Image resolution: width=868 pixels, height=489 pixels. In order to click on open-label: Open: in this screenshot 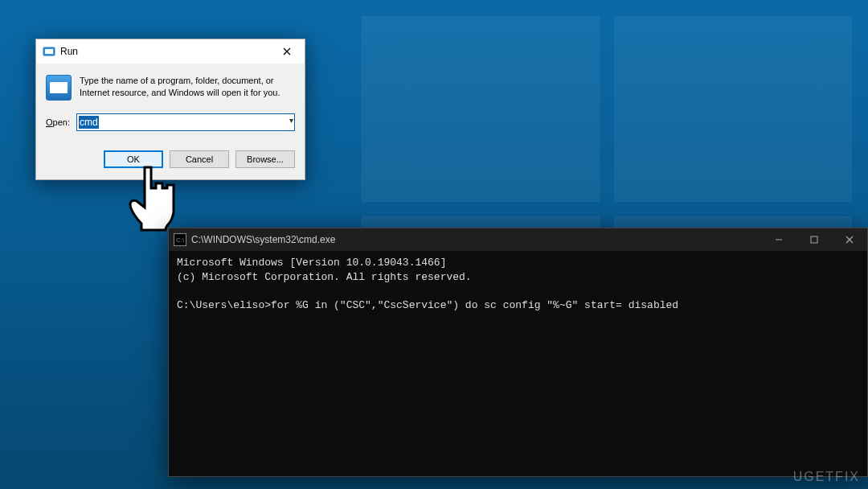, I will do `click(58, 122)`.